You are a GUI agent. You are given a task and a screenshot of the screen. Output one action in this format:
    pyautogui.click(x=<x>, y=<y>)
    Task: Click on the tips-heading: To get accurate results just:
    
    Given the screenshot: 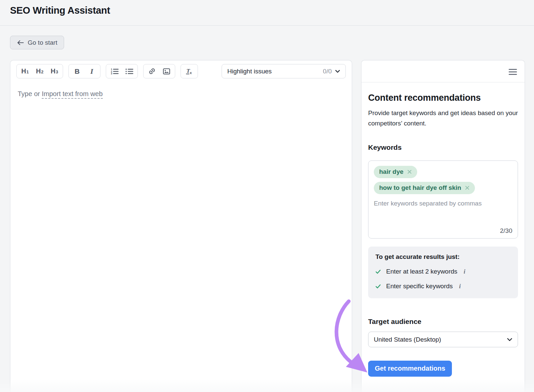 What is the action you would take?
    pyautogui.click(x=443, y=257)
    